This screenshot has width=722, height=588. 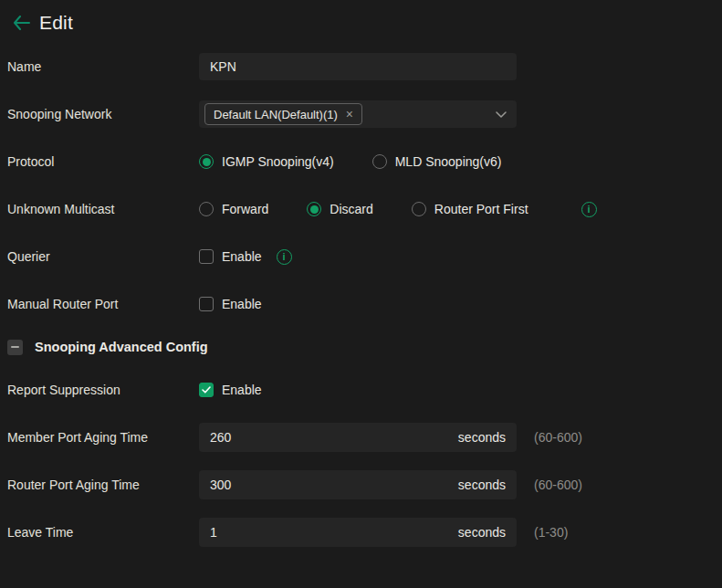 I want to click on querier-label: Querier, so click(x=103, y=257).